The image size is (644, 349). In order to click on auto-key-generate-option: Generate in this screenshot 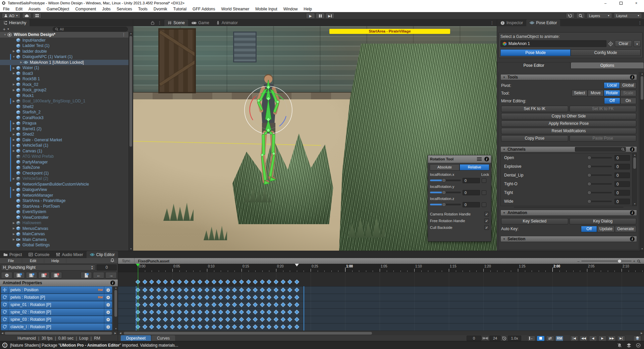, I will do `click(626, 229)`.